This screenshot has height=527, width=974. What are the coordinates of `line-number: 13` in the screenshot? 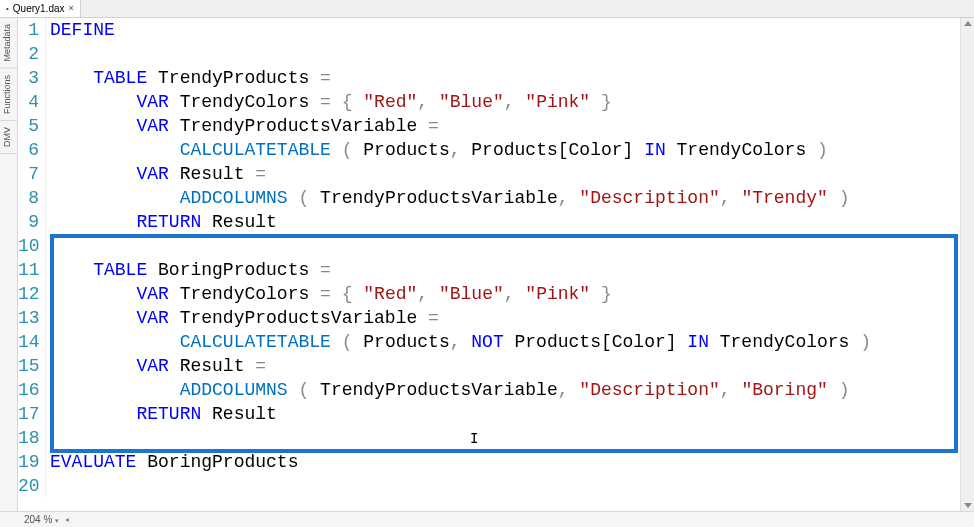 It's located at (32, 318).